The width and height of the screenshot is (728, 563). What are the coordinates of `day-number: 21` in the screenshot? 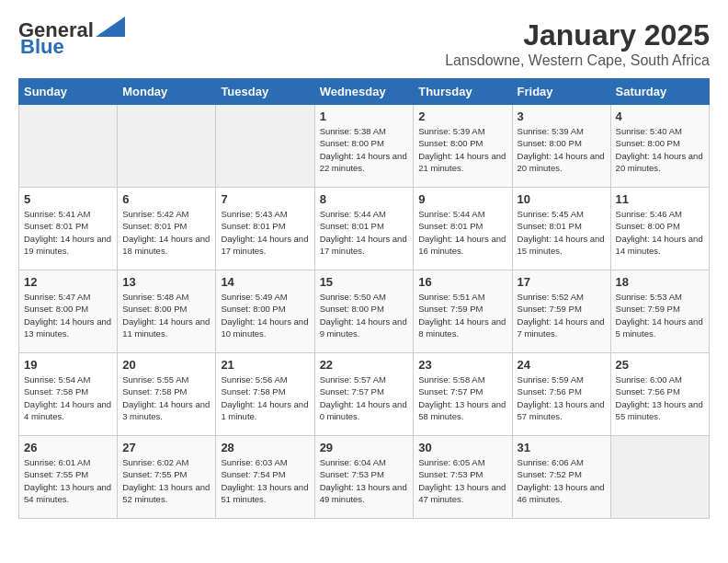 It's located at (265, 364).